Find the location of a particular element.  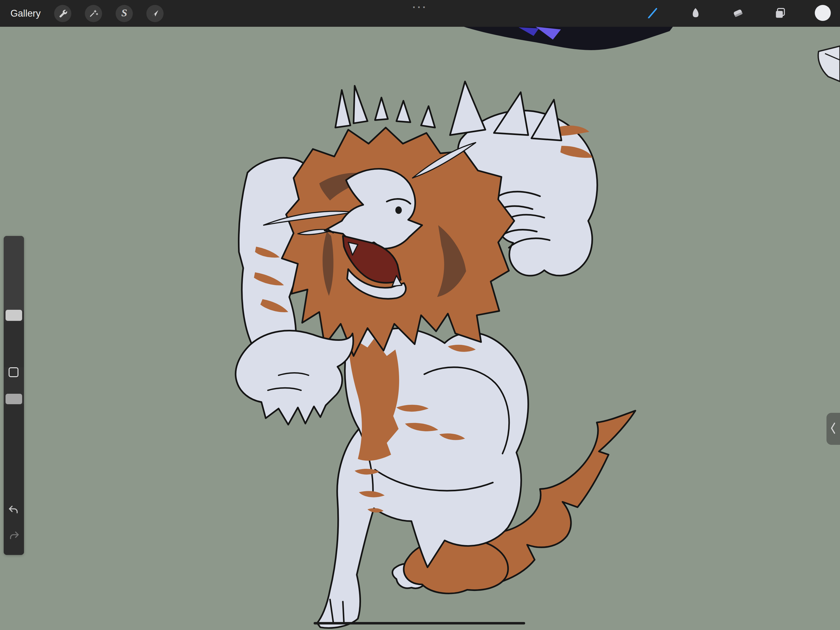

selection-icon: S is located at coordinates (125, 13).